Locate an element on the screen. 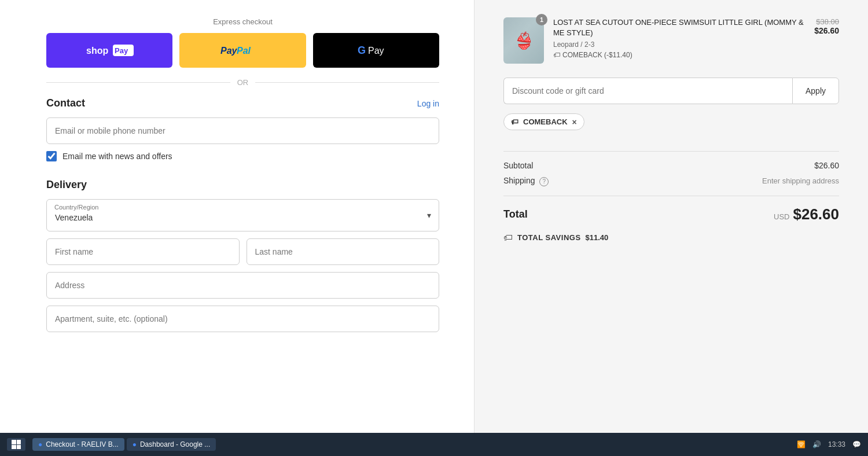 This screenshot has width=868, height=456. shipping-row: Shipping ? Enter shipping address is located at coordinates (671, 181).